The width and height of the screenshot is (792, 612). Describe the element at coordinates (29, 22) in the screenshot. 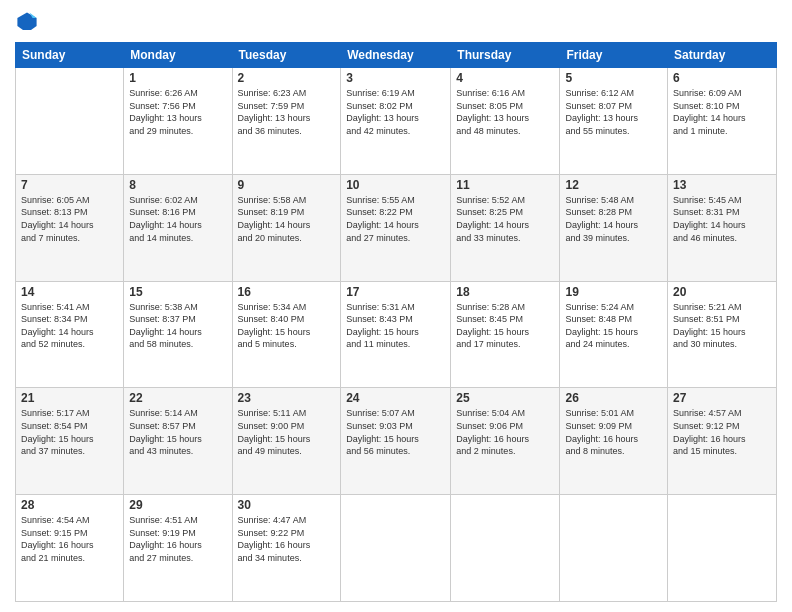

I see `logo` at that location.